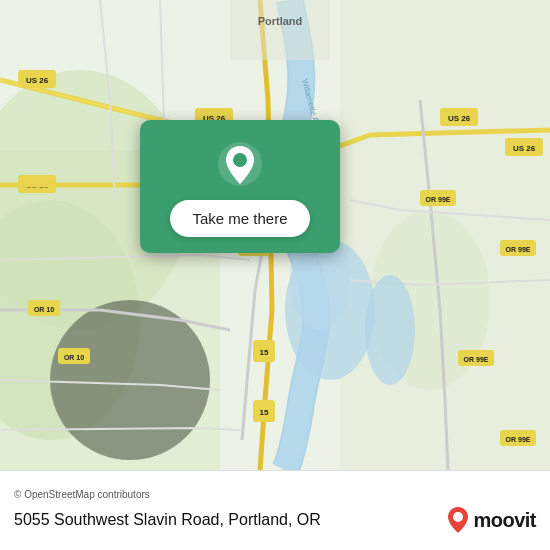 The image size is (550, 550). I want to click on location-card: Take me there, so click(240, 186).